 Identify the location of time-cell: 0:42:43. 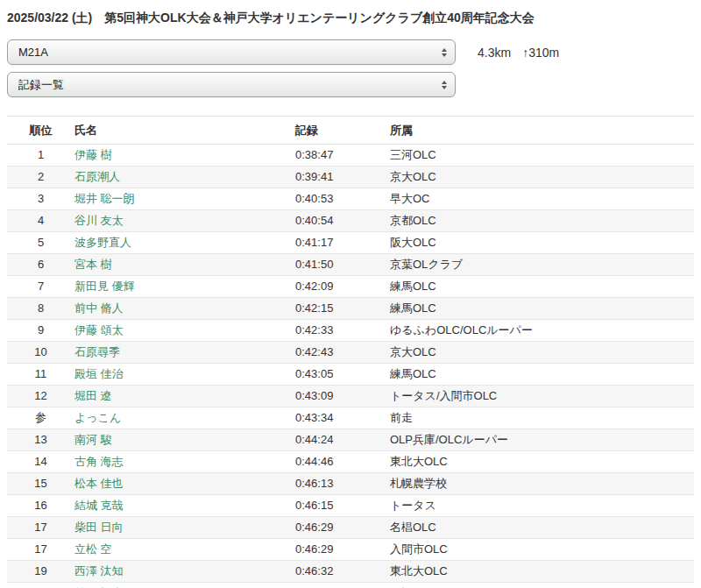
(343, 352).